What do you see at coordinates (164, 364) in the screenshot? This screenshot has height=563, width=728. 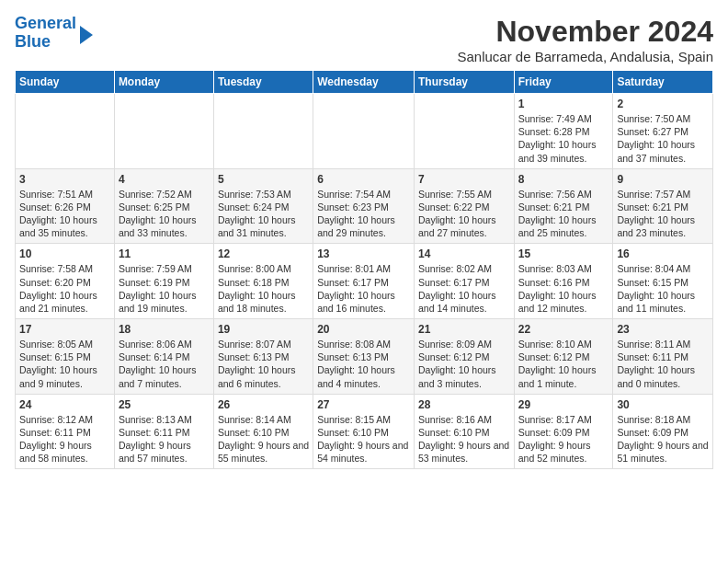 I see `day-info: Sunrise: 8:06 AM Sunset: 6:14 PM Dayligh…` at bounding box center [164, 364].